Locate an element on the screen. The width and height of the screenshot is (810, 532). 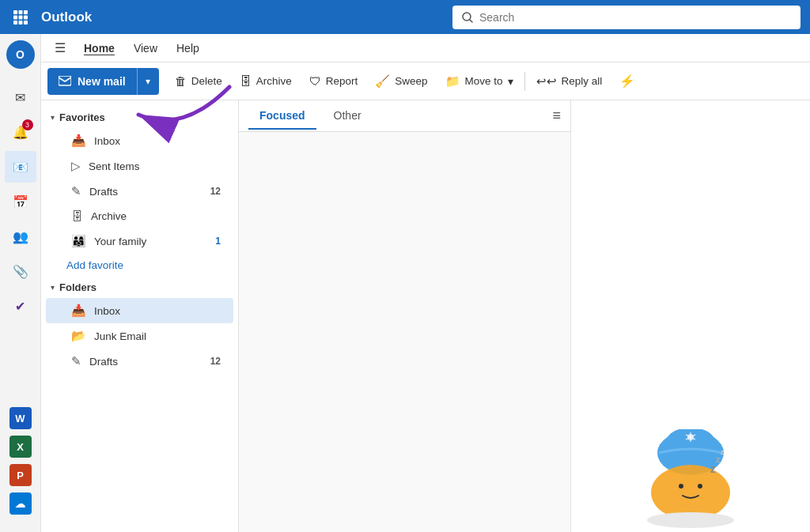
folders-inbox-icon: 📥 is located at coordinates (79, 311).